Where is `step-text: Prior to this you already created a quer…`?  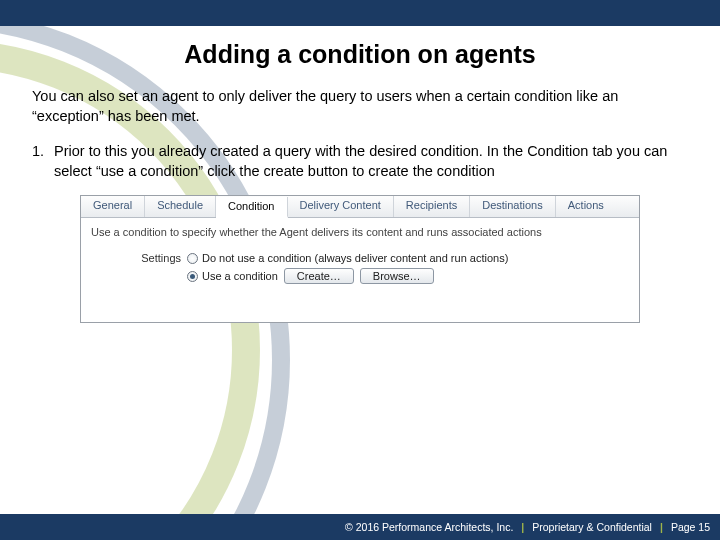
step-text: Prior to this you already created a quer… is located at coordinates (371, 162).